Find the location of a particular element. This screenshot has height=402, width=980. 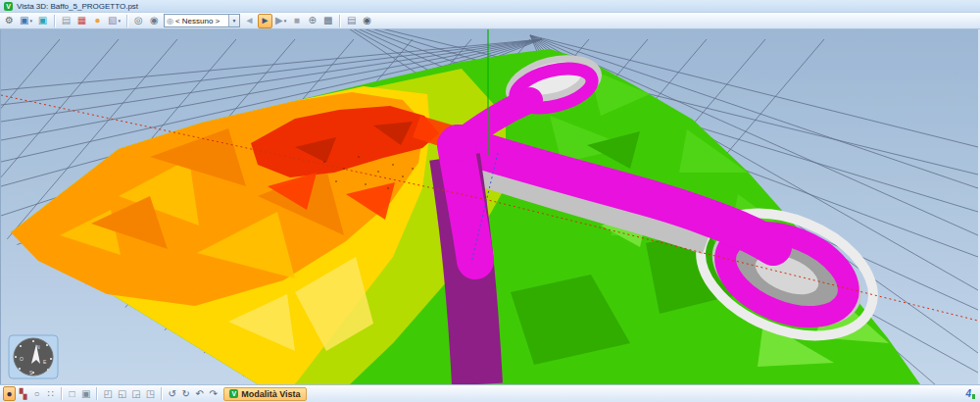

view-left-button-glyph: ◲ is located at coordinates (135, 394).